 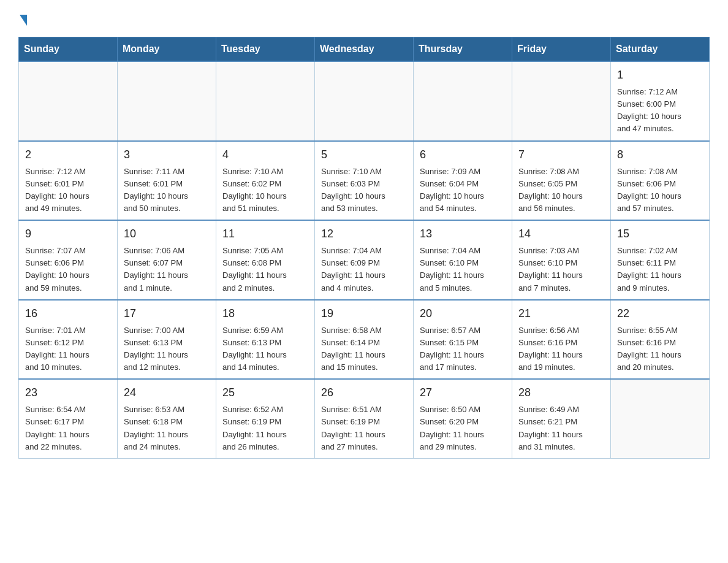 What do you see at coordinates (364, 181) in the screenshot?
I see `calendar-cell: 5Sunrise: 7:10 AM Sunset: 6:03 PM Daylig…` at bounding box center [364, 181].